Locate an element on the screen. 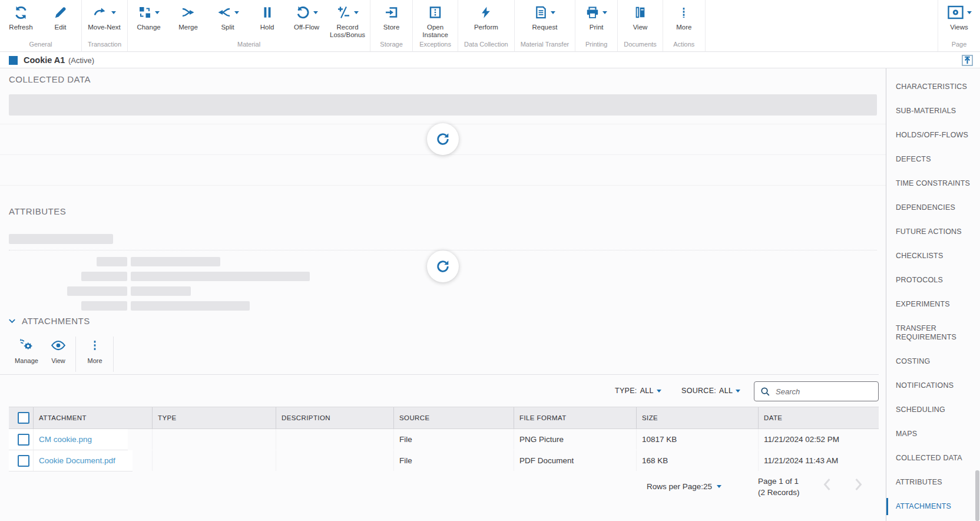 The image size is (980, 521). date-cell: 11/21/2024 02:52 PM is located at coordinates (819, 440).